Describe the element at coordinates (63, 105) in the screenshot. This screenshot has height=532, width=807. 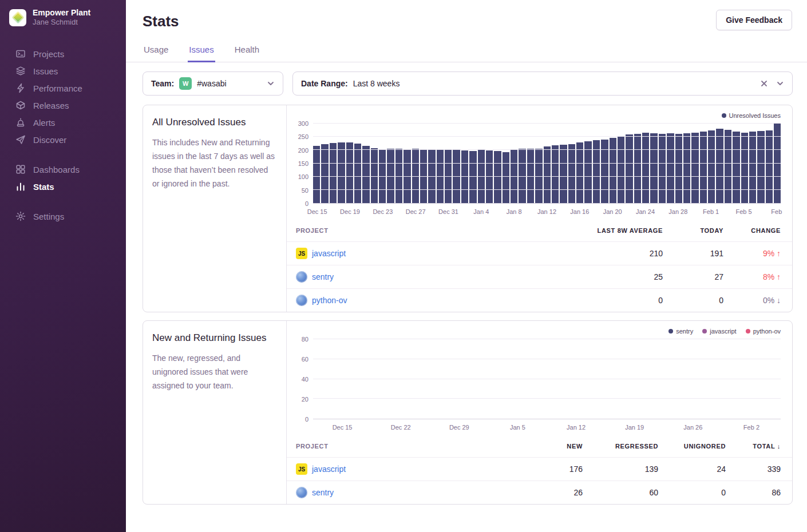
I see `sidebar-item-releases: Releases` at that location.